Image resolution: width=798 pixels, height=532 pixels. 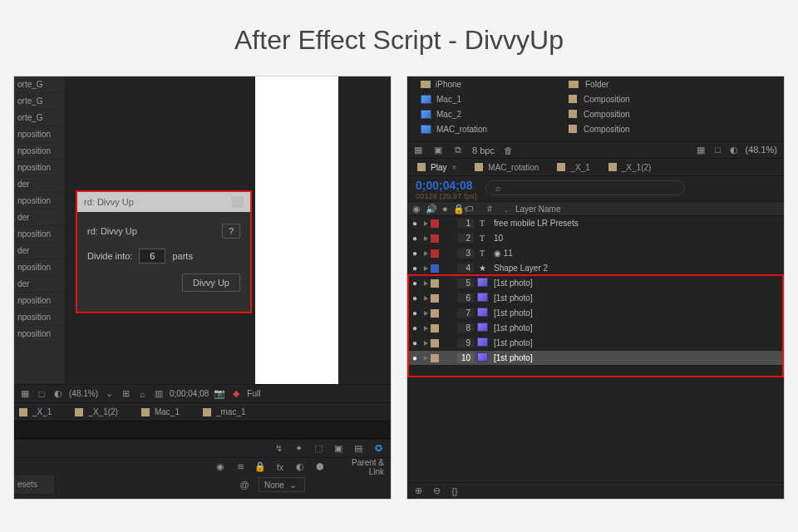 I want to click on cube-icon: ⬚, so click(x=318, y=449).